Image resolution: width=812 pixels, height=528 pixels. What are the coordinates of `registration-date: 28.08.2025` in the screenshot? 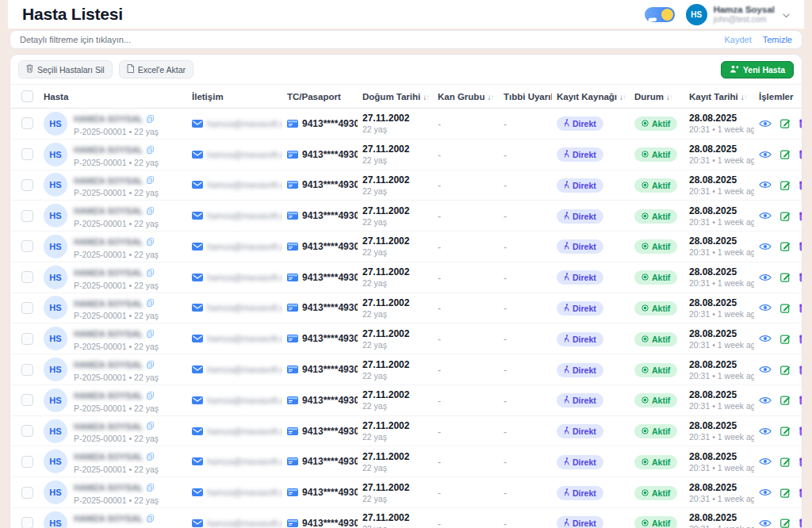 It's located at (719, 457).